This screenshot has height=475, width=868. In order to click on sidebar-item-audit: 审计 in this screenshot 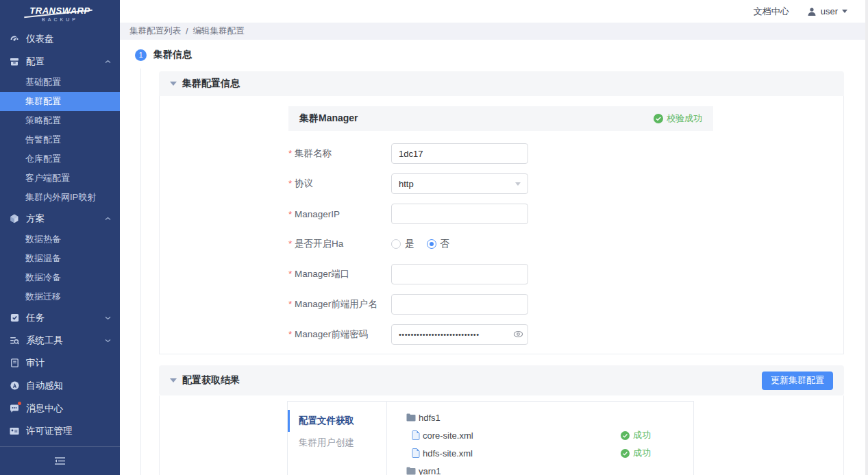, I will do `click(60, 363)`.